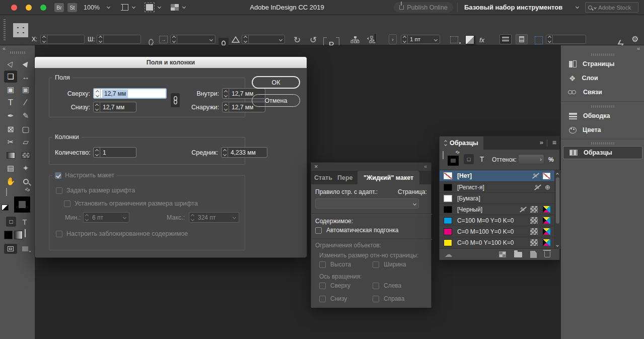 The width and height of the screenshot is (644, 339). What do you see at coordinates (92, 8) in the screenshot?
I see `zoom-level-select: 100%` at bounding box center [92, 8].